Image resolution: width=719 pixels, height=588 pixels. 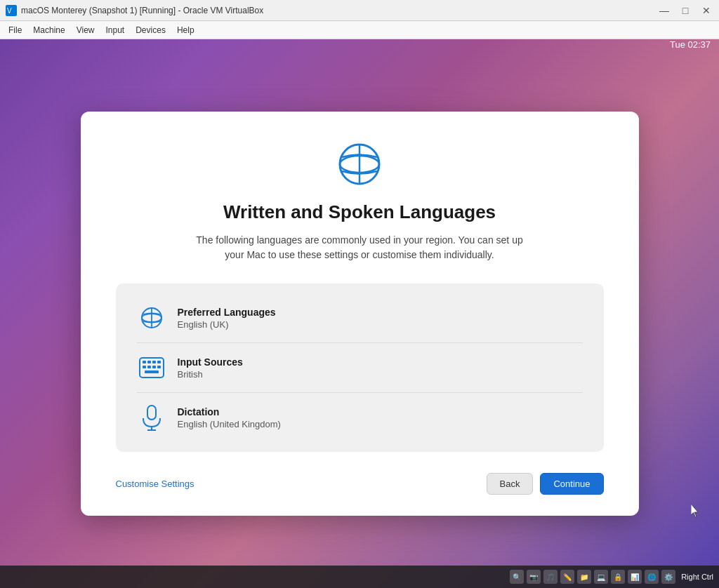 I want to click on menu-devices: Devices, so click(x=150, y=30).